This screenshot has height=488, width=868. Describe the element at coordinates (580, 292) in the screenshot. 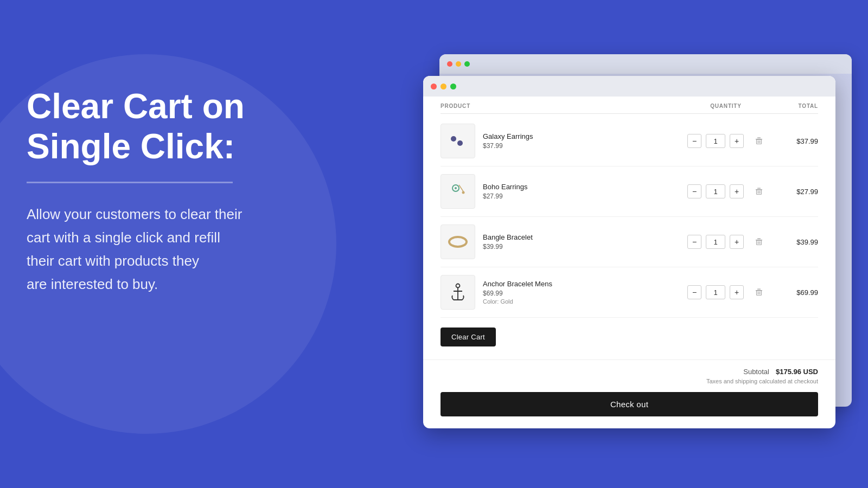

I see `product-info: Anchor Bracelet Mens $69.99 Color: Gold` at that location.